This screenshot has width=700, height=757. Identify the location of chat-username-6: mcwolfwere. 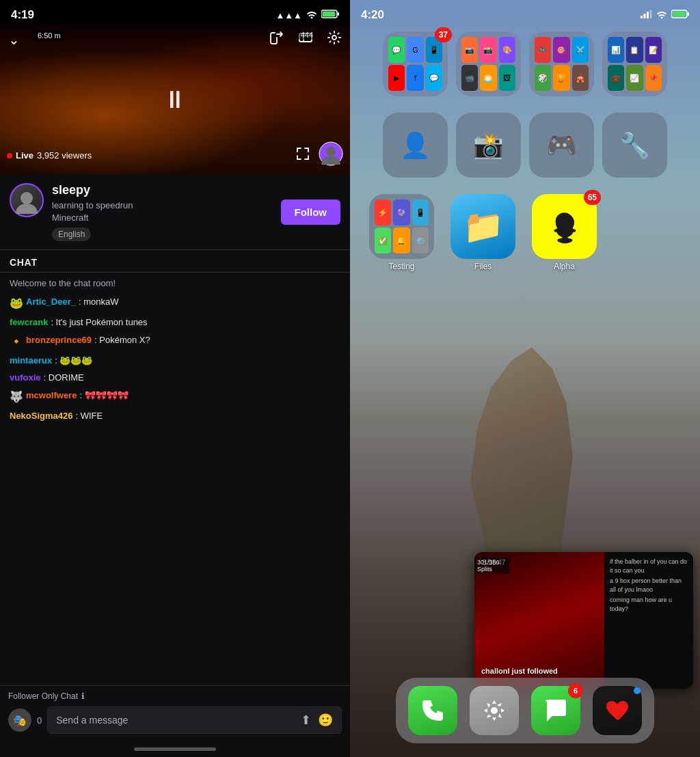
(51, 396).